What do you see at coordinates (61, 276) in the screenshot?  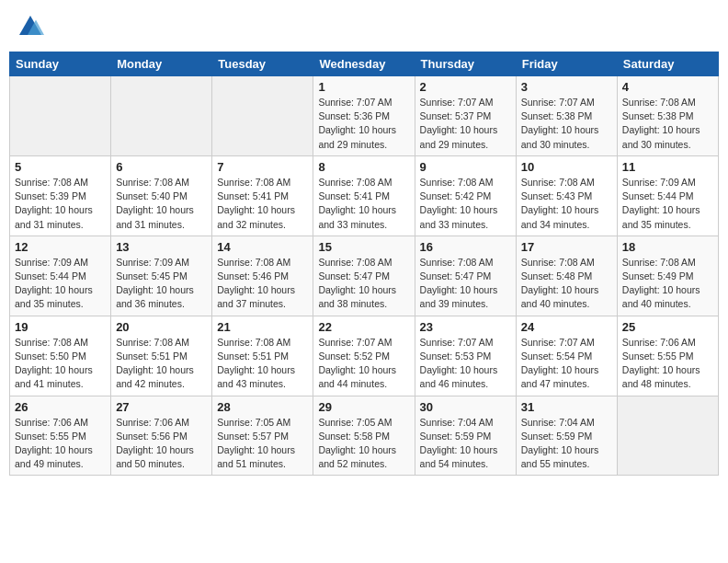 I see `calendar-day-cell: 12 Sunrise: 7:09 AMSunset: 5:44 PMDaylig…` at bounding box center [61, 276].